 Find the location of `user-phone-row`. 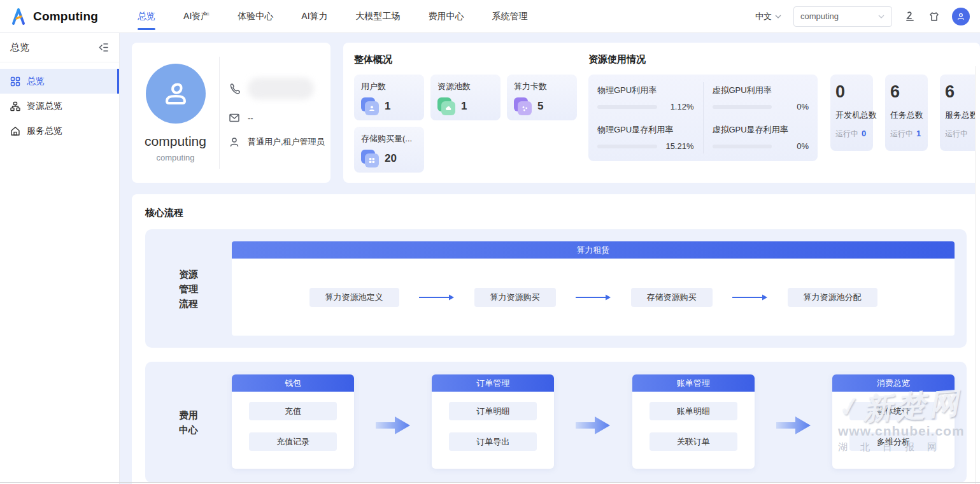

user-phone-row is located at coordinates (280, 89).